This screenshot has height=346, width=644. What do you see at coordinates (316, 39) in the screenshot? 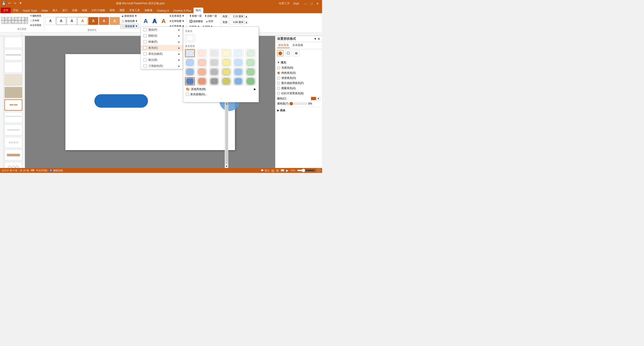
I see `panel-dropdown-btn: ▼` at bounding box center [316, 39].